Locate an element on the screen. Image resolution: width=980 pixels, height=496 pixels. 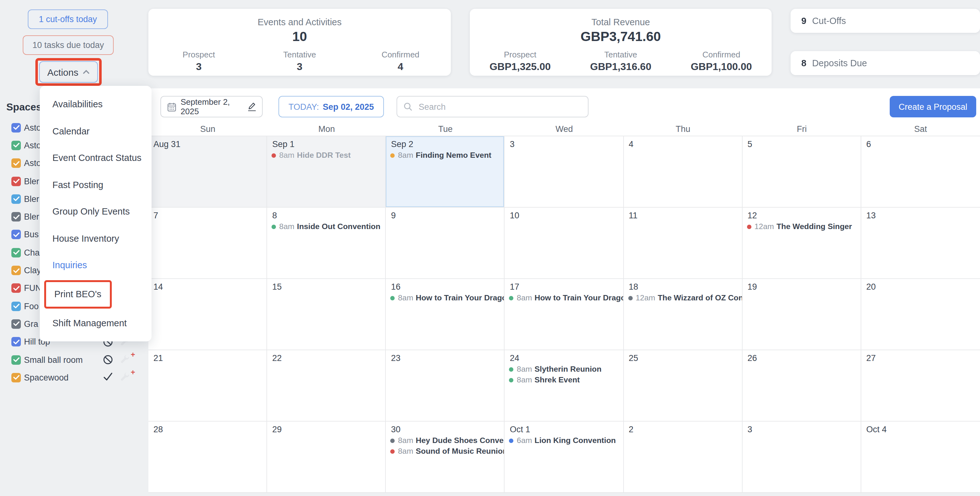
calendar-date-label: 7 is located at coordinates (207, 214).